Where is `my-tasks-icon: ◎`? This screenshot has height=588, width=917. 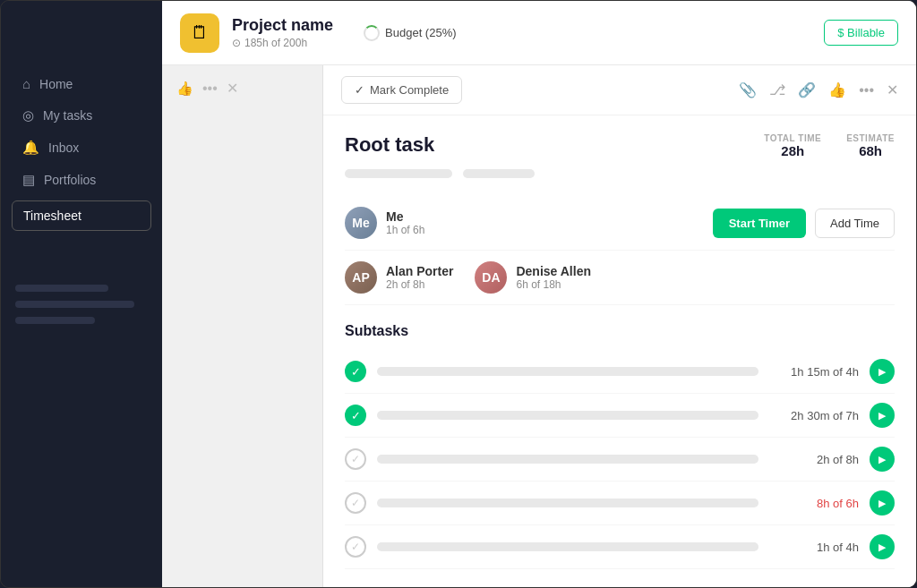 my-tasks-icon: ◎ is located at coordinates (29, 115).